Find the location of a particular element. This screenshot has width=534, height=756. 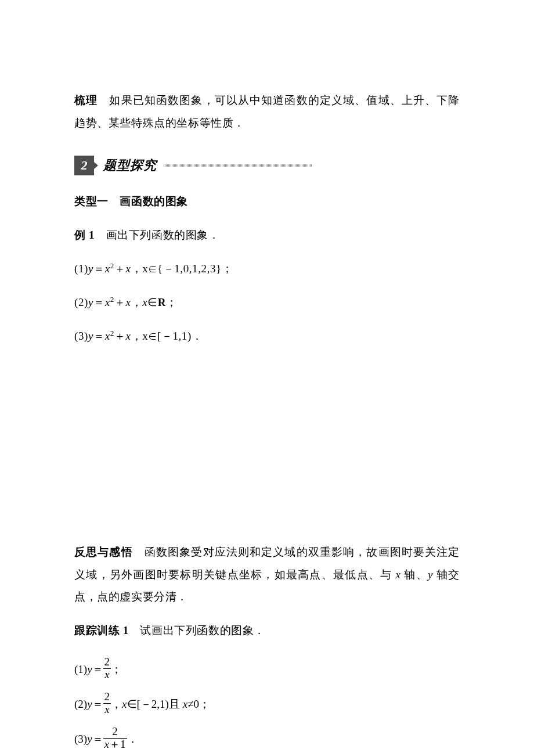

section-title: 题型探究 is located at coordinates (130, 165).